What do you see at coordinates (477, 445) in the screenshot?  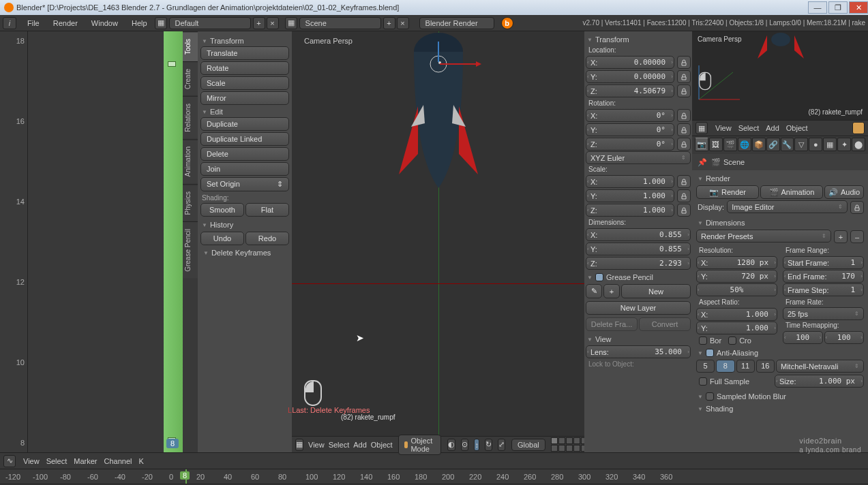 I see `manipulator-translate-icon: ↕` at bounding box center [477, 445].